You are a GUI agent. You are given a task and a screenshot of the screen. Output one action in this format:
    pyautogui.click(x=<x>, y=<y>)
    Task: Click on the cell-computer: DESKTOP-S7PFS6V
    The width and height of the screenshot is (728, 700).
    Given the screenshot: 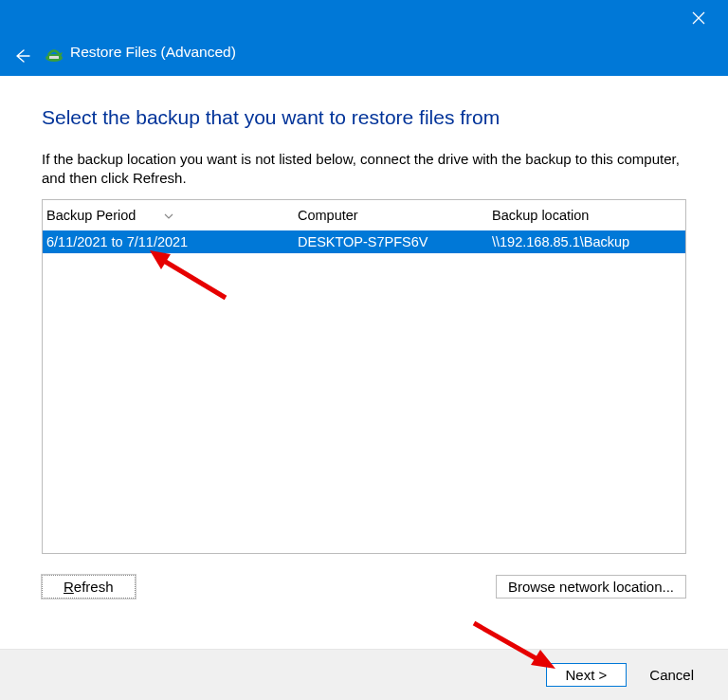 What is the action you would take?
    pyautogui.click(x=391, y=242)
    